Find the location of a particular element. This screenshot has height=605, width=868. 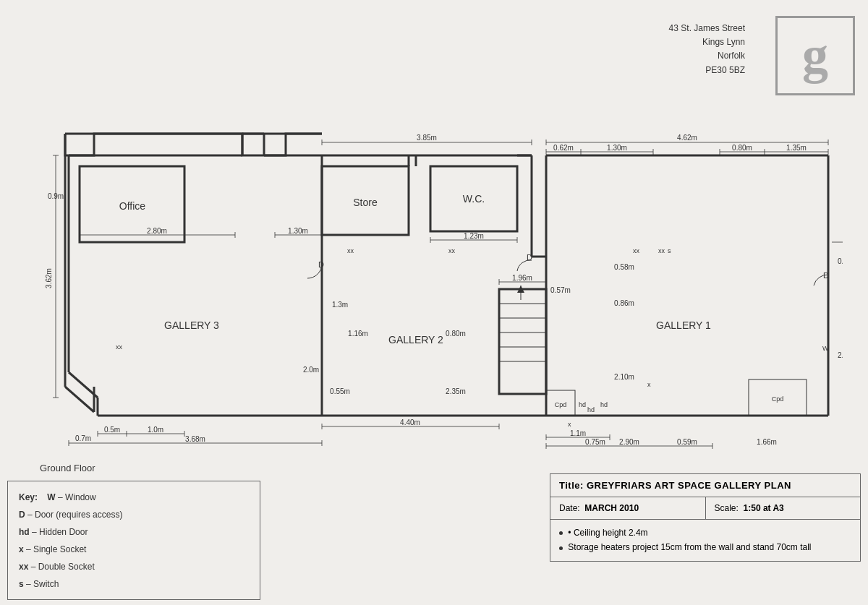

svg-text: 3.62m is located at coordinates (49, 278).